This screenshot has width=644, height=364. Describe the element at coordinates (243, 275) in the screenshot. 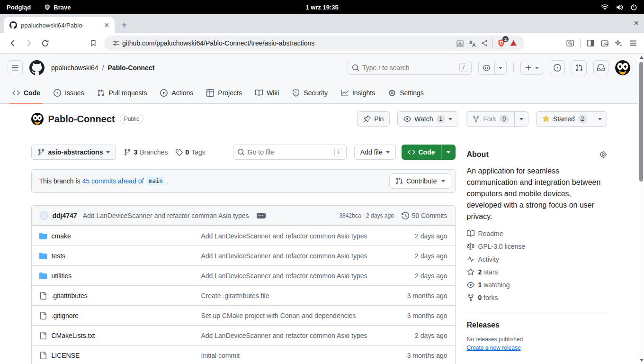

I see `table-row: utilities Add LanDeviceScanner and refac…` at that location.